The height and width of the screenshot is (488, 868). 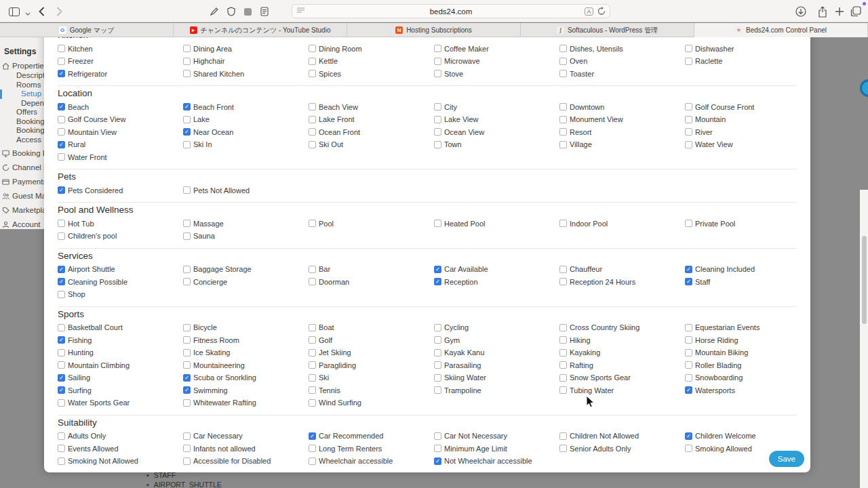 What do you see at coordinates (372, 390) in the screenshot?
I see `checkbox-tennis: Tennis` at bounding box center [372, 390].